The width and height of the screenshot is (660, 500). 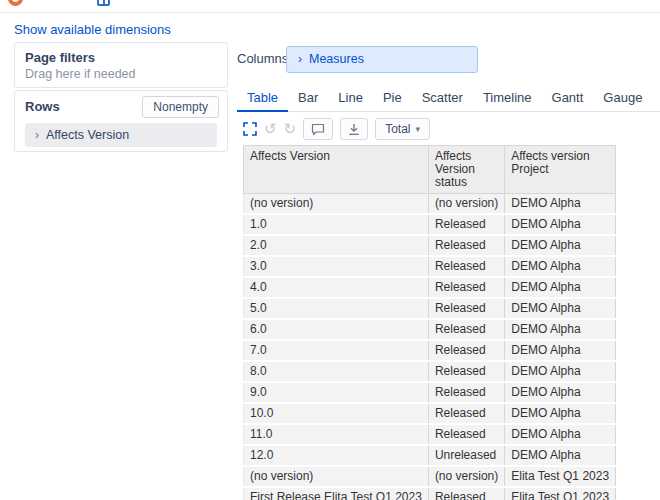 I want to click on rows-member-affects-version: ›Affects Version, so click(x=121, y=135).